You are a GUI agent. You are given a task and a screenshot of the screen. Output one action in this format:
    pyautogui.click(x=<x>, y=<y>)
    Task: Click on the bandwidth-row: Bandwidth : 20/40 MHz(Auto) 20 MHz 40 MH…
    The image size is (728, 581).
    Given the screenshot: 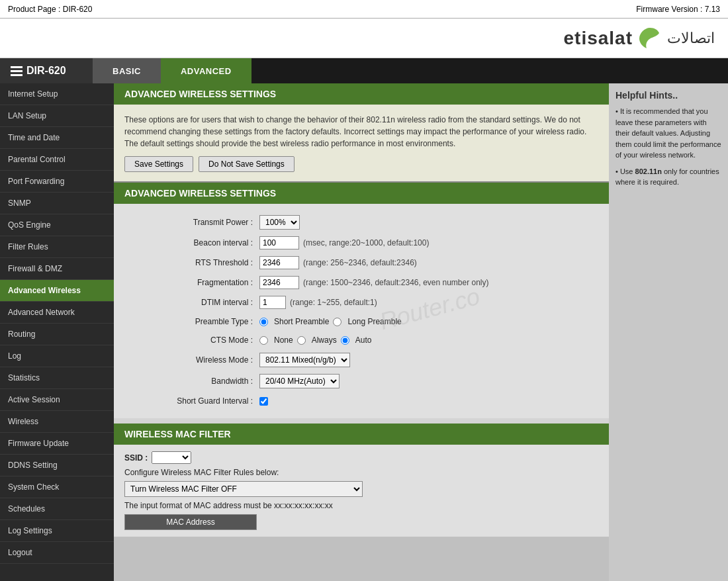 What is the action you would take?
    pyautogui.click(x=361, y=381)
    